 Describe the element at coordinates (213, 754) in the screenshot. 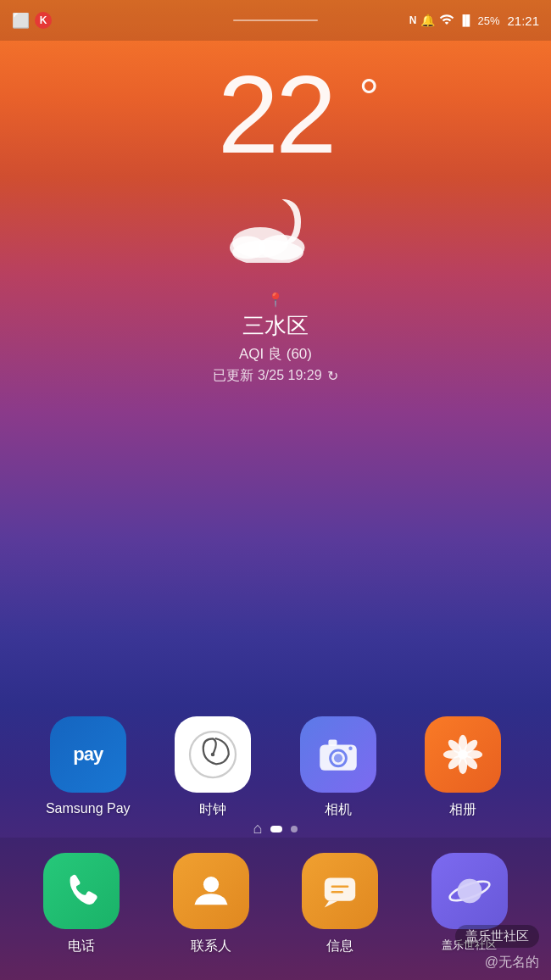

I see `clock-icon` at that location.